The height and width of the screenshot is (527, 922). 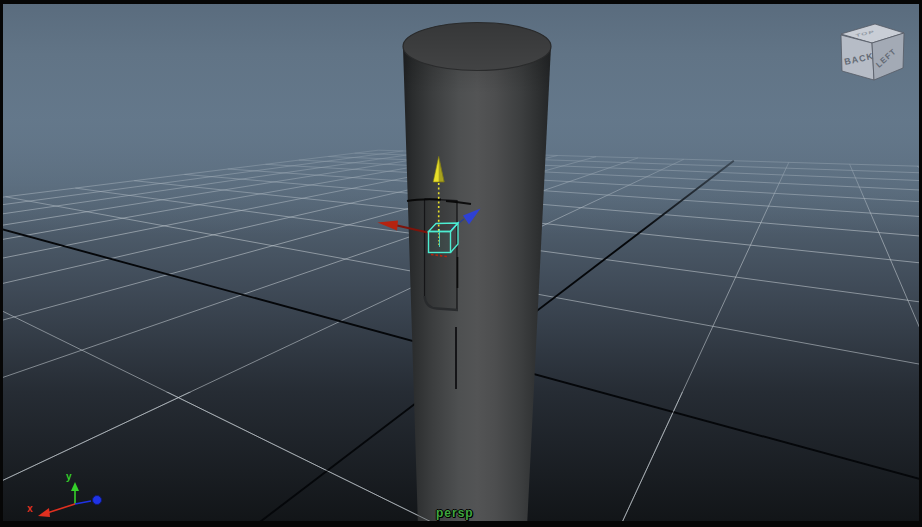 What do you see at coordinates (455, 513) in the screenshot?
I see `camera-name-label: persp` at bounding box center [455, 513].